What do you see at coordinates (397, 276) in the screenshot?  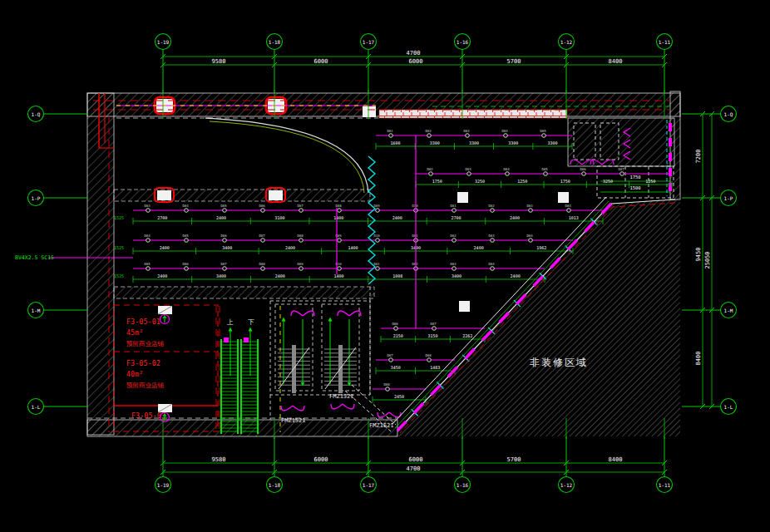 I see `svg-text: 1008` at bounding box center [397, 276].